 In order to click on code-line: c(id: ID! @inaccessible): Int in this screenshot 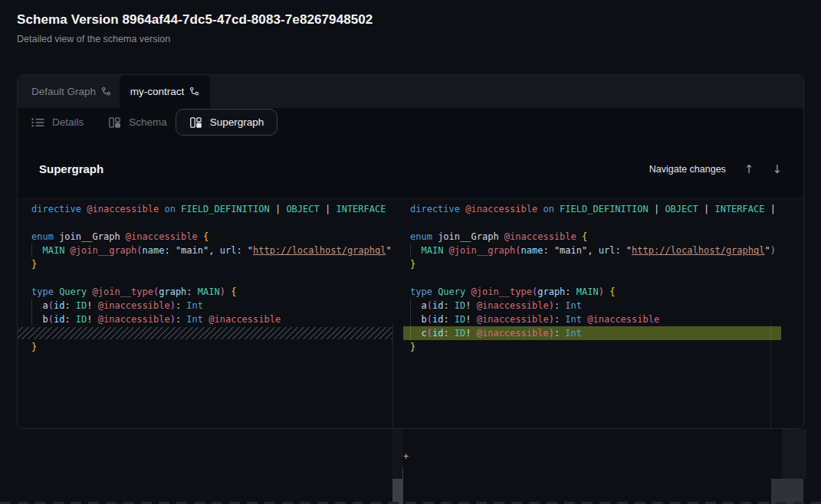, I will do `click(592, 333)`.